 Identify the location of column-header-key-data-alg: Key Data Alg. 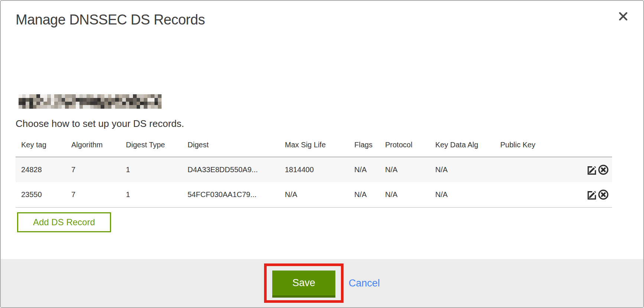
(462, 147).